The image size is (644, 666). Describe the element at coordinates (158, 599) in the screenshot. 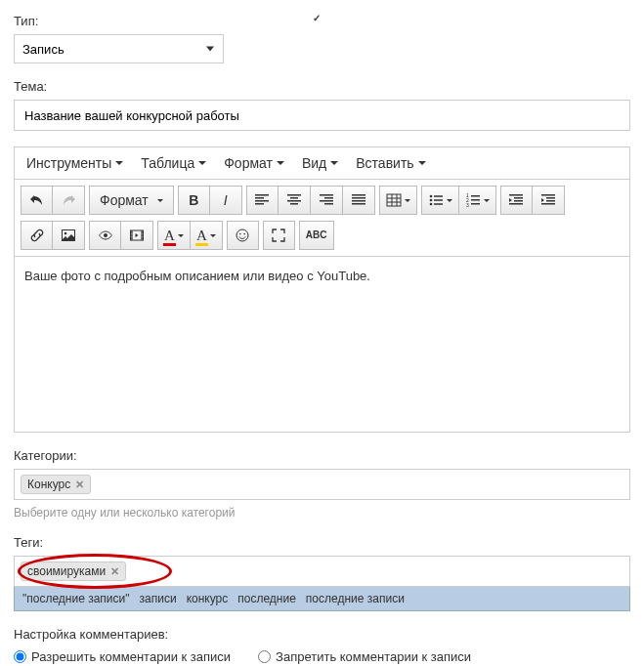

I see `suggestion-item: записи` at that location.